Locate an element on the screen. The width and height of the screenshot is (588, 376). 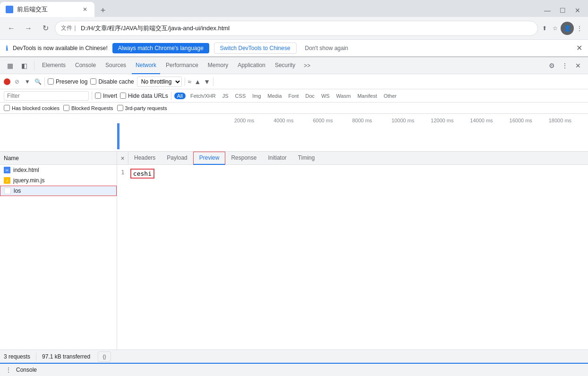
filter-ws: WS is located at coordinates (325, 96).